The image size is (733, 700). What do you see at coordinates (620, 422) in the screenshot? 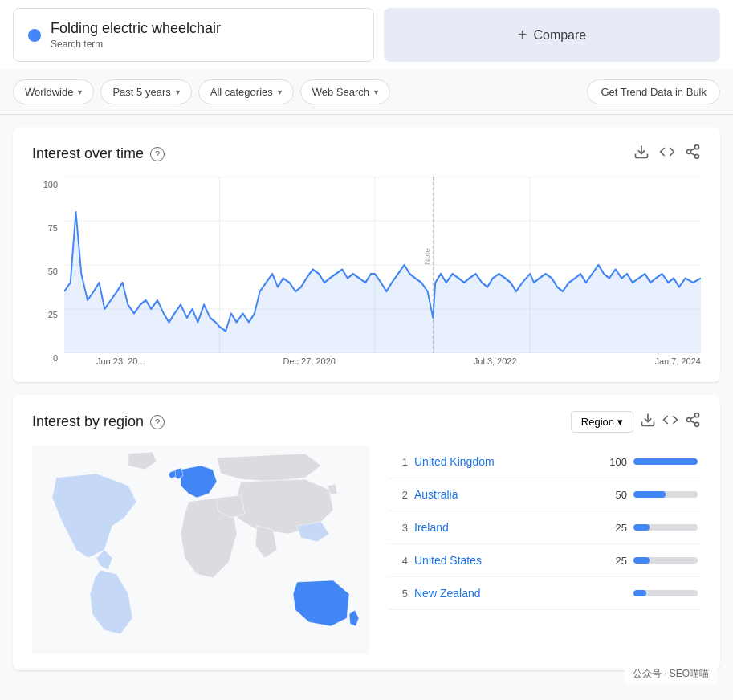
I see `region-dropdown-chevron-icon: ▾` at bounding box center [620, 422].